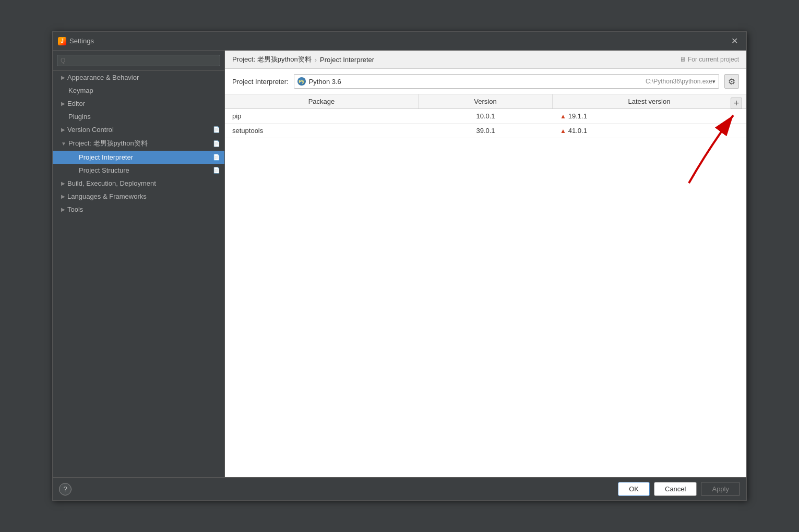 The width and height of the screenshot is (799, 532). Describe the element at coordinates (485, 116) in the screenshot. I see `cell-version: 10.0.1` at that location.